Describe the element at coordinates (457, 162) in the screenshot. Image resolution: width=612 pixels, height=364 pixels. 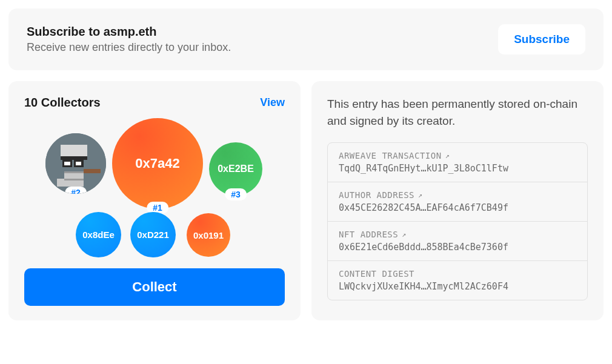
I see `meta-arweave-transaction: ARWEAVE TRANSACTION ↗ TqdQ_R4TqGnEHyt…kU…` at that location.